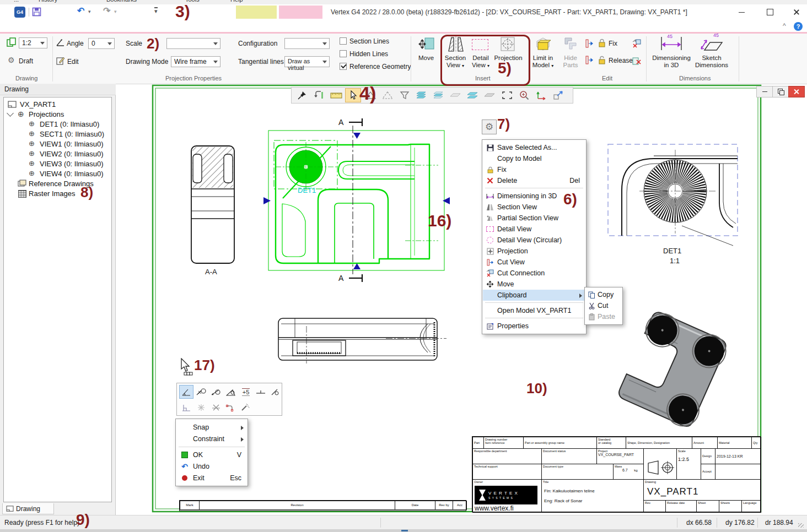 The height and width of the screenshot is (532, 807). Describe the element at coordinates (521, 273) in the screenshot. I see `menu-label: Cut Connection` at that location.